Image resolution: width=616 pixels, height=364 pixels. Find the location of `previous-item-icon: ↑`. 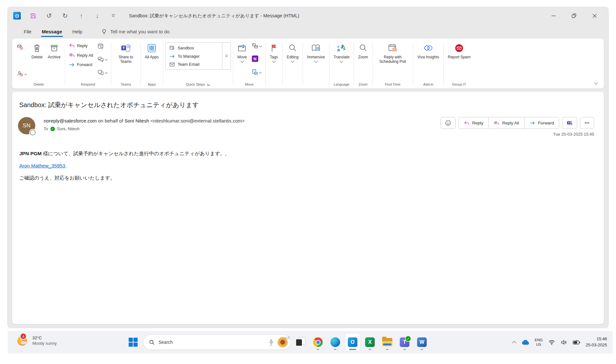

previous-item-icon: ↑ is located at coordinates (81, 16).